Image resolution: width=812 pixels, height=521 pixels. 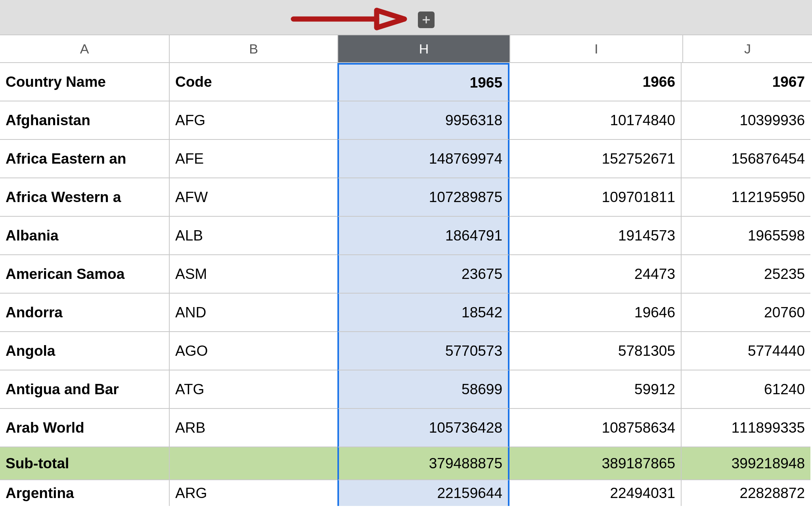 I want to click on cell-1967: 1965598, so click(x=745, y=236).